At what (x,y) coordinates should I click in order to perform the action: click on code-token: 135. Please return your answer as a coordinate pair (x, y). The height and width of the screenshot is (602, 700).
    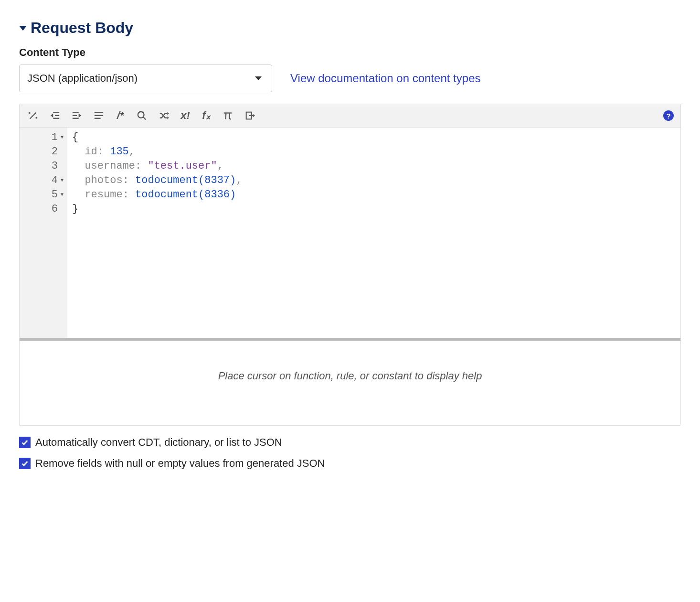
    Looking at the image, I should click on (119, 152).